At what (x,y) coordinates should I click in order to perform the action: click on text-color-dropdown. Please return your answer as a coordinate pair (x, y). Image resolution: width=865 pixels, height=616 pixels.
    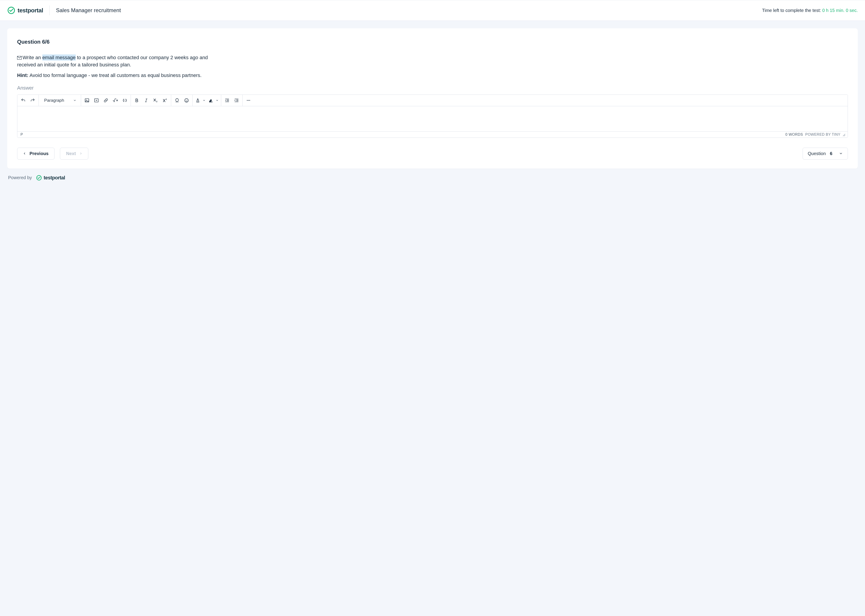
    Looking at the image, I should click on (204, 100).